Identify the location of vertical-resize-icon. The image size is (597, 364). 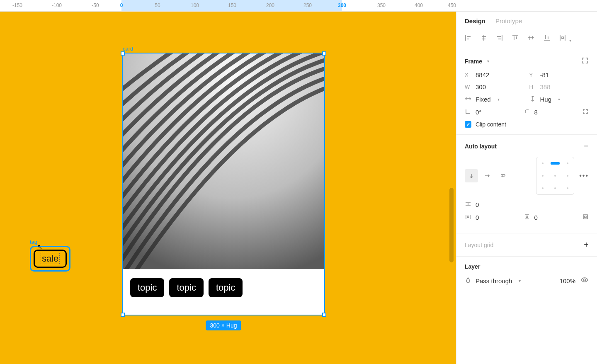
(533, 99).